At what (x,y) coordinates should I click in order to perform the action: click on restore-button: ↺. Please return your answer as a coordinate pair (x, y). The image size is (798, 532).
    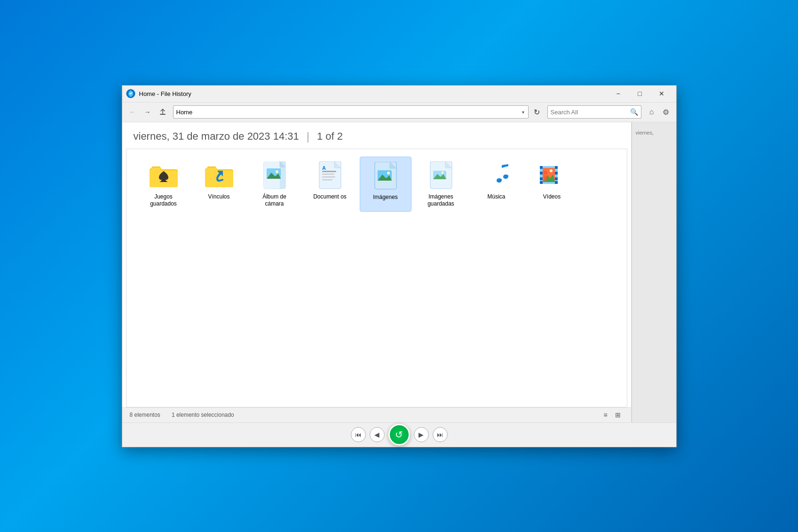
    Looking at the image, I should click on (399, 435).